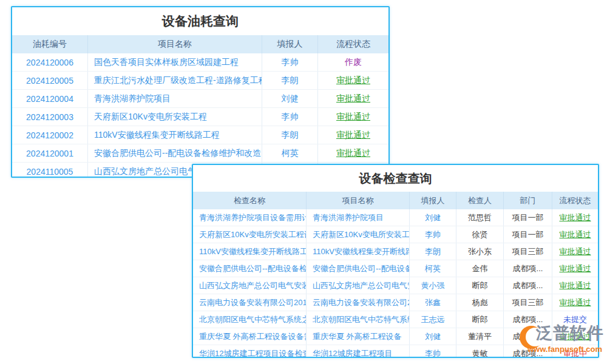 This screenshot has height=364, width=607. Describe the element at coordinates (358, 217) in the screenshot. I see `inspection-cell-project-link: 青海洪湖养护院项目` at that location.